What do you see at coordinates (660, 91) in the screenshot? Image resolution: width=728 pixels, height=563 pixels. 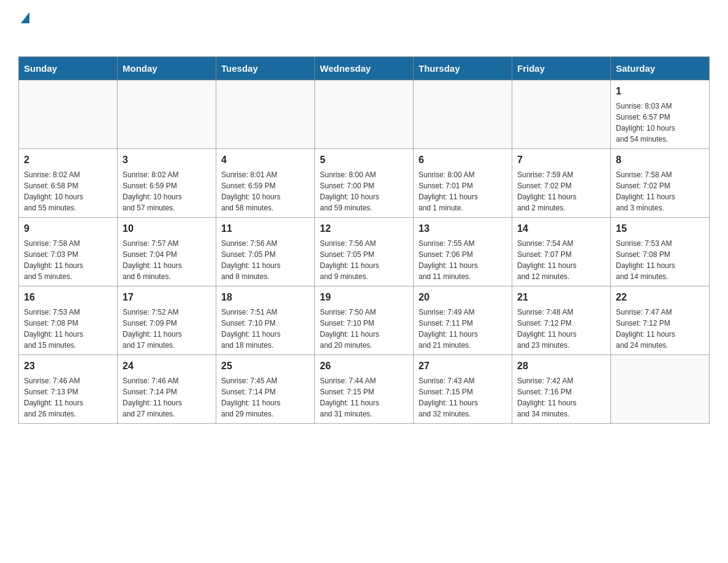 I see `day-number: 1` at bounding box center [660, 91].